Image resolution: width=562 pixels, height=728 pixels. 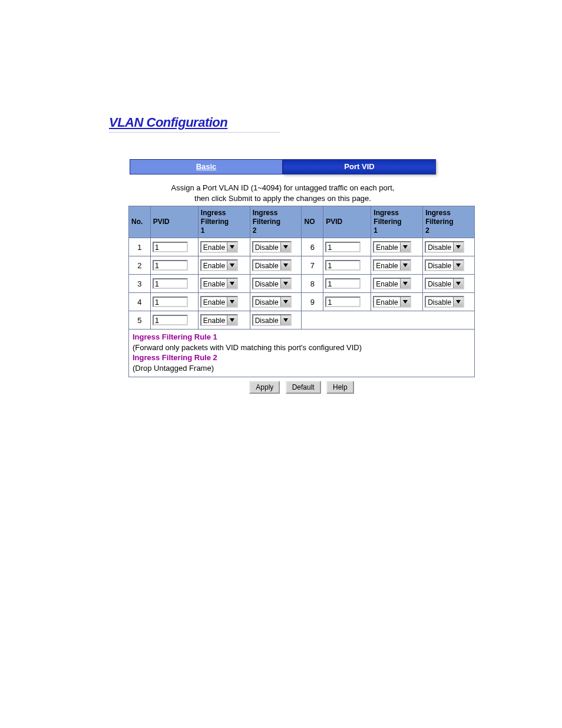 I want to click on port-vid-table: No. PVID IngressFiltering1 IngressFilter…, so click(x=302, y=268).